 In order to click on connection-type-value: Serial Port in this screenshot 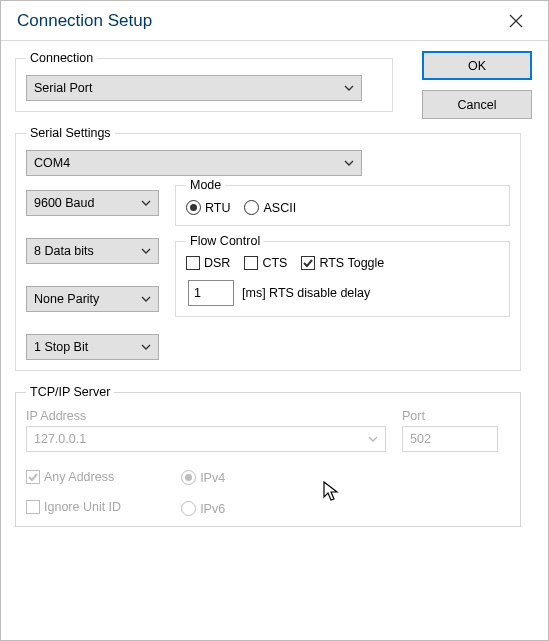, I will do `click(63, 88)`.